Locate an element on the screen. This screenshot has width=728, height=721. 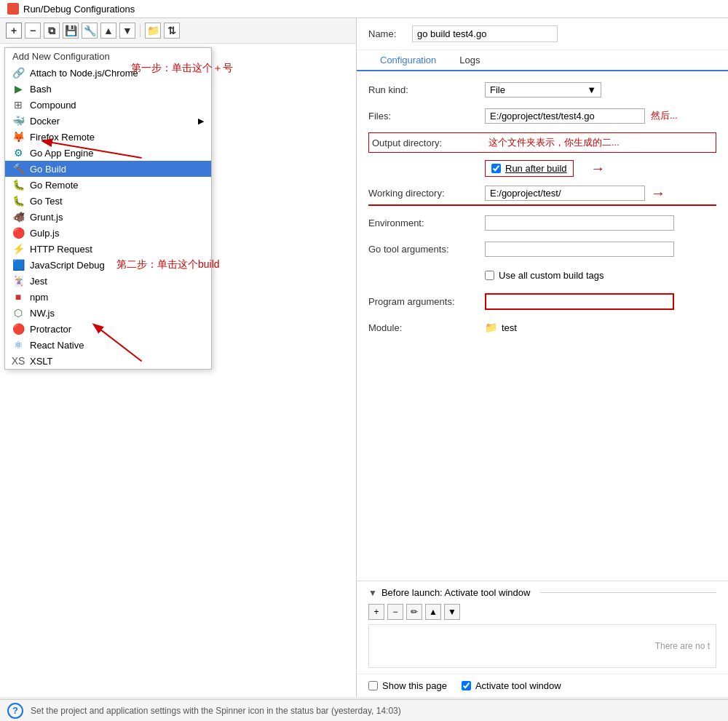
save-button: 💾 is located at coordinates (71, 31).